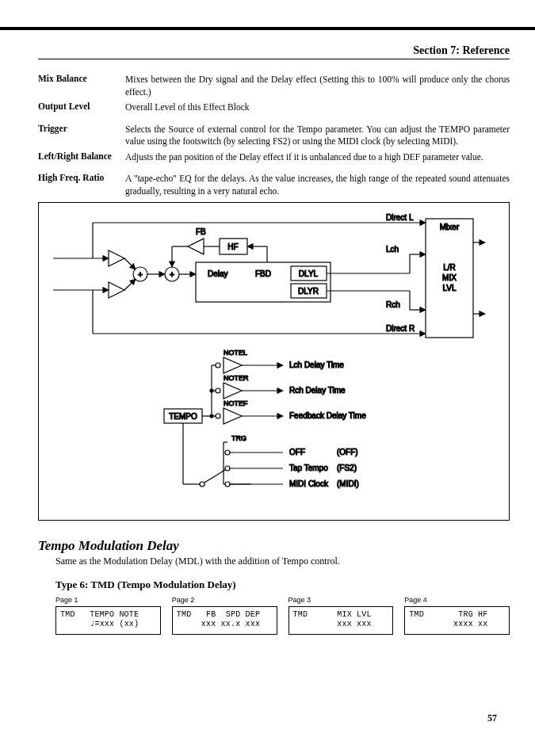  What do you see at coordinates (82, 185) in the screenshot?
I see `param-label: High Freq. Ratio` at bounding box center [82, 185].